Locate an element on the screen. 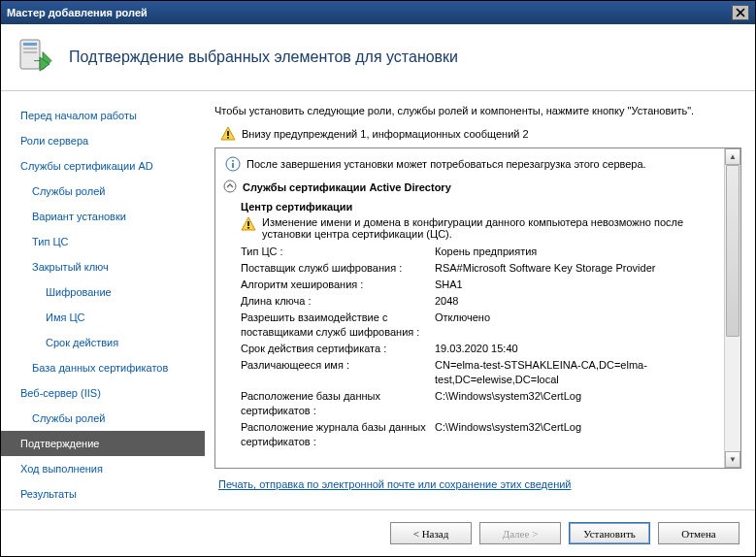 This screenshot has width=756, height=557. kv-row-1: Поставщик служб шифрования :RSA#Microsof… is located at coordinates (474, 268).